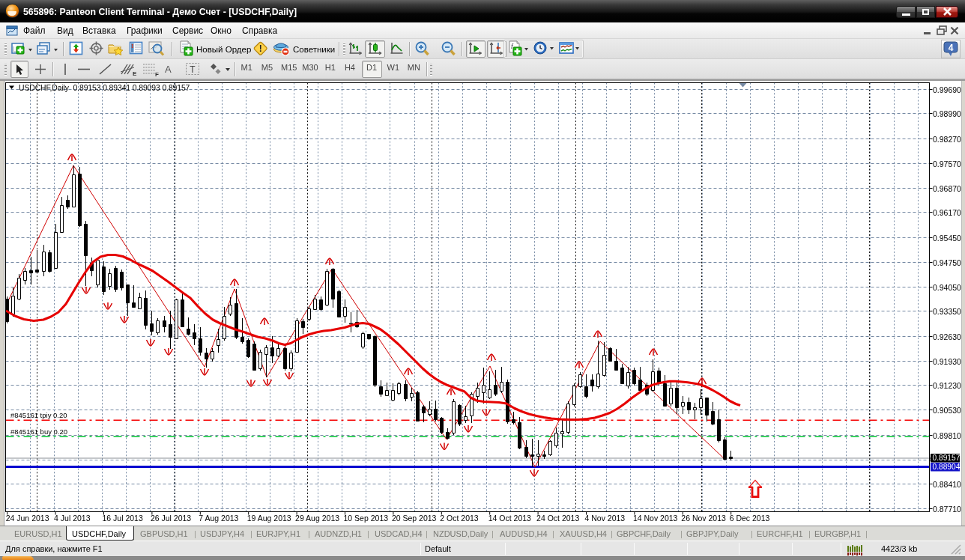  I want to click on svg-text: 0.90530, so click(947, 410).